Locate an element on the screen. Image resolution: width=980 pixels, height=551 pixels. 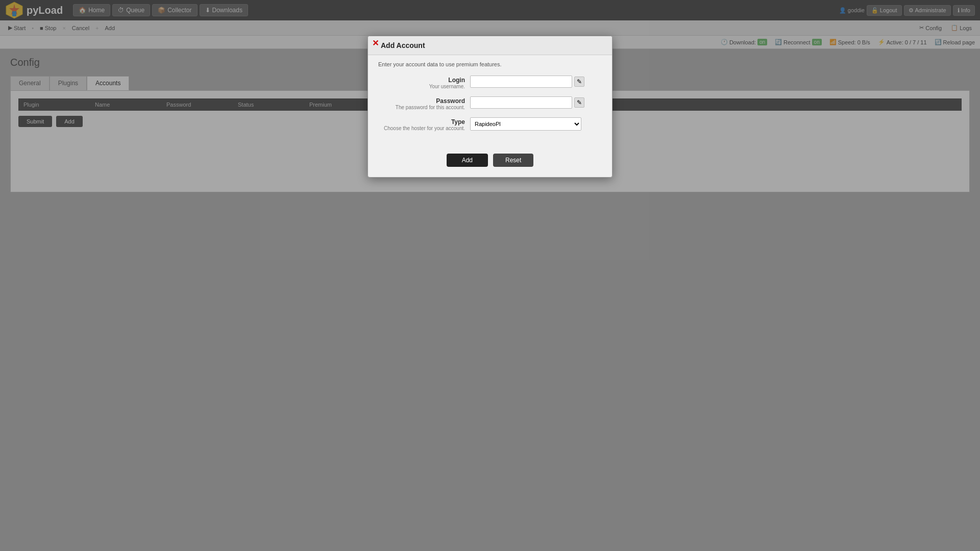
type-select: RapideoPl MegaUpload RapidShare Hotfile is located at coordinates (526, 124).